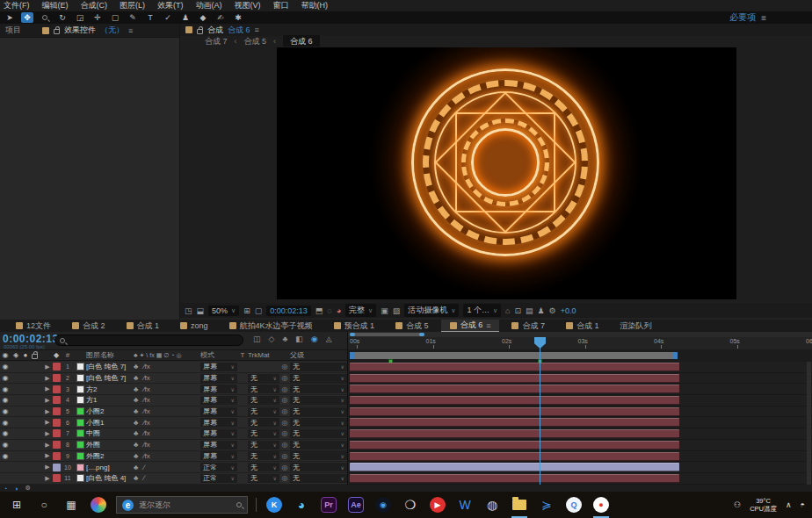  I want to click on grid-options-icon: ⊞, so click(247, 311).